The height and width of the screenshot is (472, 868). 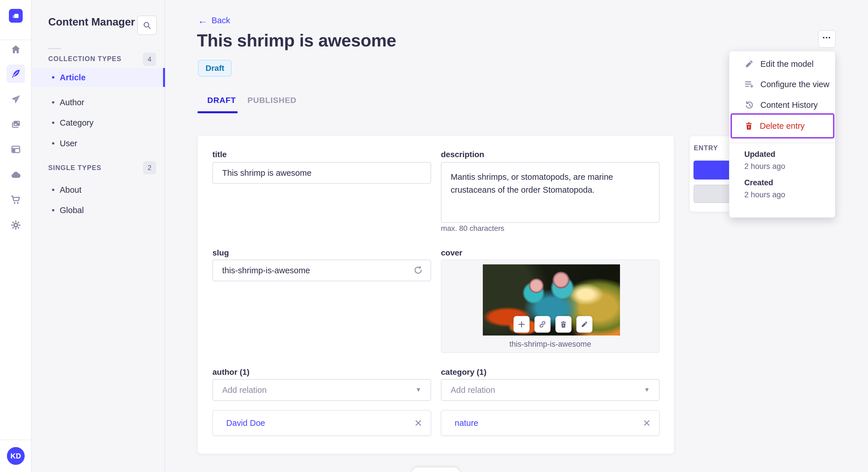 What do you see at coordinates (418, 271) in the screenshot?
I see `regenerate-slug-icon` at bounding box center [418, 271].